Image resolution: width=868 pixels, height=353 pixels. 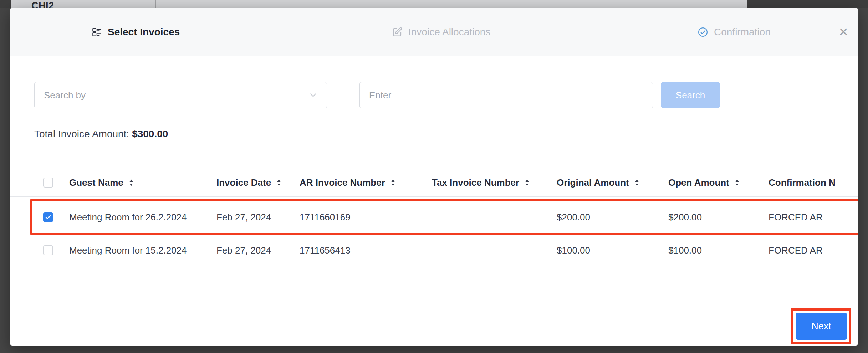 I want to click on cell-original-amount: $100.00, so click(x=573, y=250).